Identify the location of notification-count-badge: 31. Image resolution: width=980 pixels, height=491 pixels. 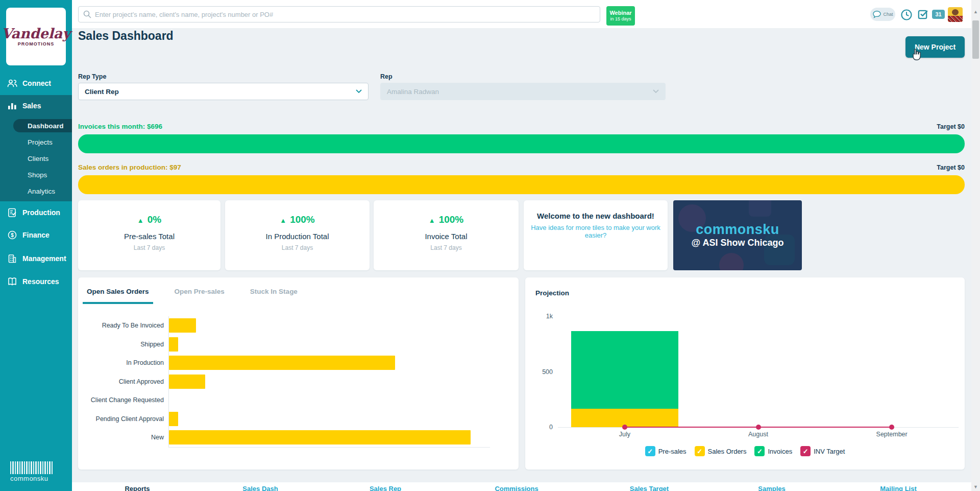
(938, 14).